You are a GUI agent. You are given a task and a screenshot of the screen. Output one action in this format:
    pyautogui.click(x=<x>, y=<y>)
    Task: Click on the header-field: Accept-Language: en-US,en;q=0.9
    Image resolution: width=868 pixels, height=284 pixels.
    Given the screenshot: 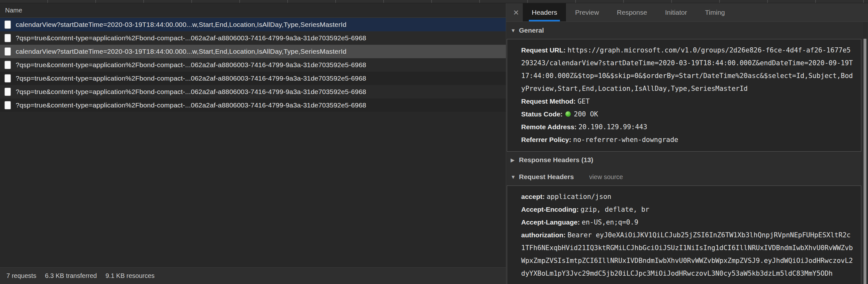 What is the action you would take?
    pyautogui.click(x=687, y=222)
    